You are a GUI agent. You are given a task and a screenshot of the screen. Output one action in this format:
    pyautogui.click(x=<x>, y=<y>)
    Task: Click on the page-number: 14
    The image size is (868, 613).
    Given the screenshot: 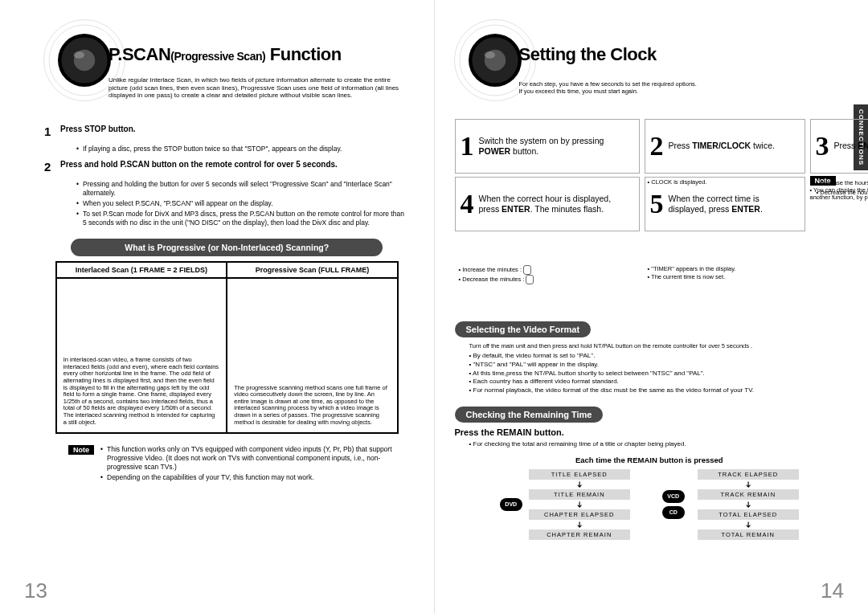 What is the action you would take?
    pyautogui.click(x=833, y=591)
    